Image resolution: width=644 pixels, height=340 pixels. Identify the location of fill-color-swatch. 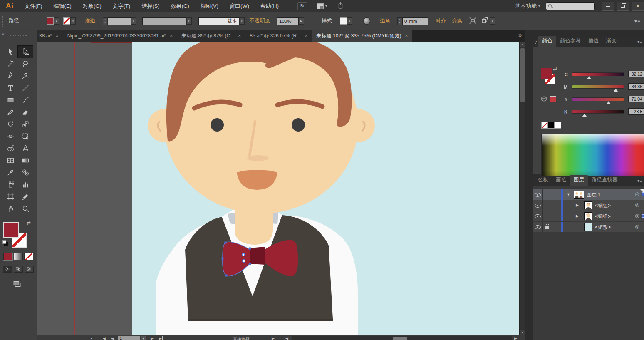
(50, 21).